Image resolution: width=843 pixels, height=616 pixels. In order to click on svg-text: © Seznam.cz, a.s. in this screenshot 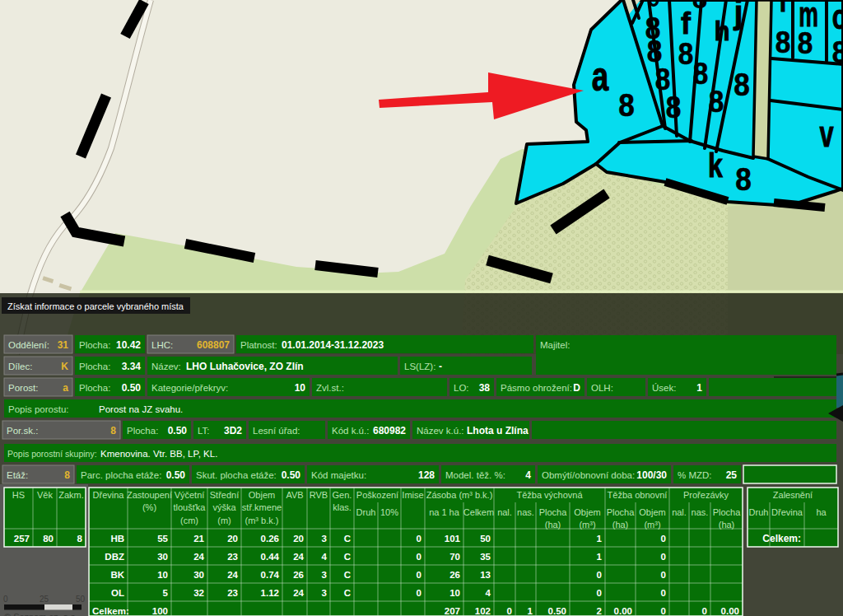, I will do `click(41, 614)`.